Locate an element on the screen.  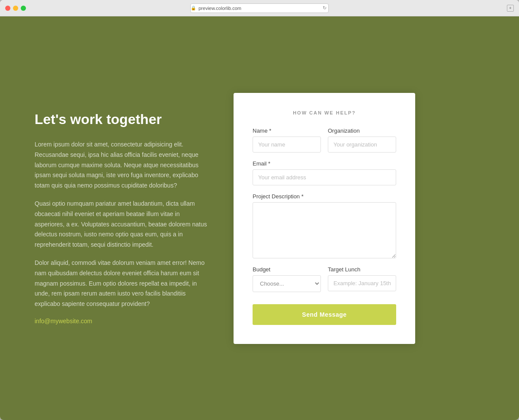
form-heading: HOW CAN WE HELP? is located at coordinates (324, 113).